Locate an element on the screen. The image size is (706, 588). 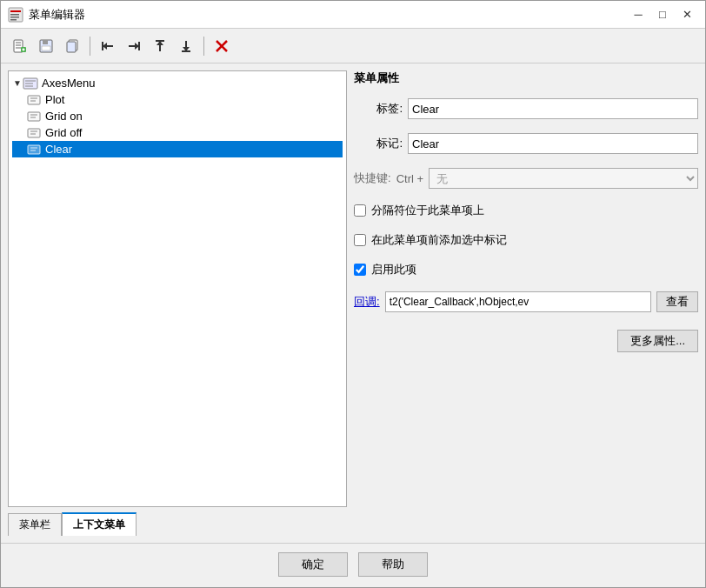
ctrl-text: Ctrl + is located at coordinates (410, 179).